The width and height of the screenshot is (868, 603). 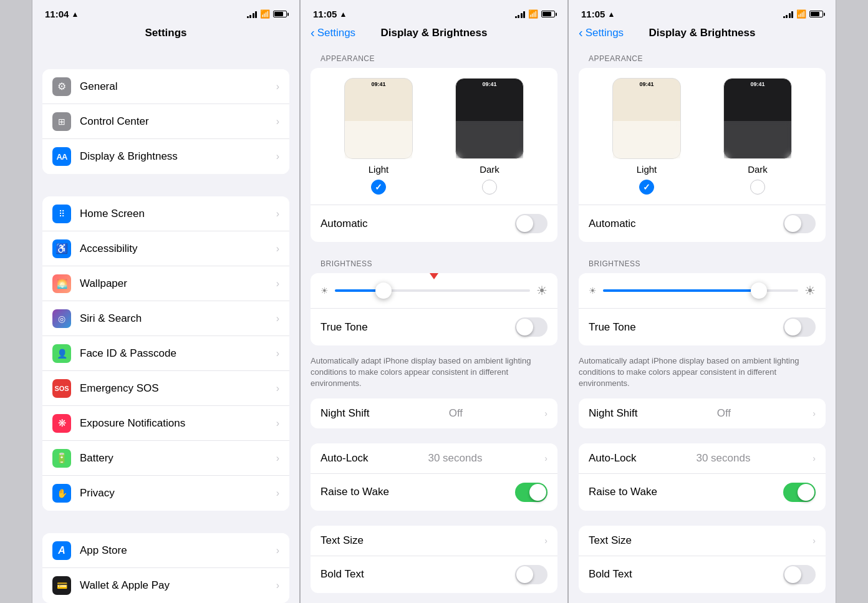 What do you see at coordinates (278, 423) in the screenshot?
I see `exposure-chevron: ›` at bounding box center [278, 423].